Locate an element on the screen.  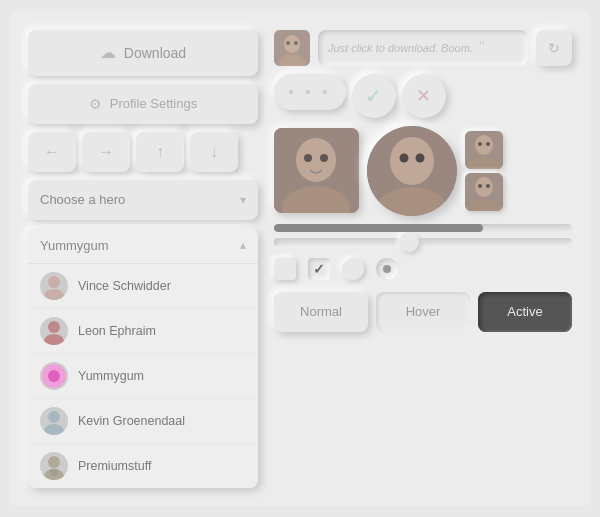
circle-image is located at coordinates (412, 171).